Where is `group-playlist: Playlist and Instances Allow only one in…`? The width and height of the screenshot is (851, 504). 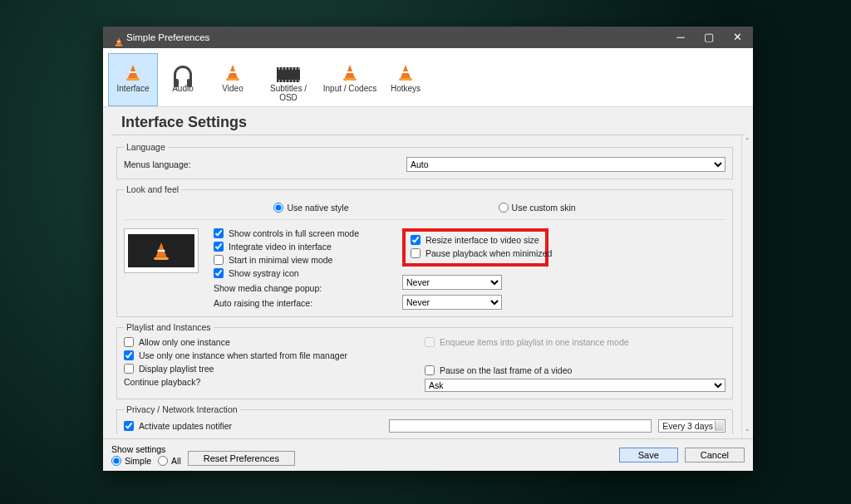 group-playlist: Playlist and Instances Allow only one in… is located at coordinates (425, 360).